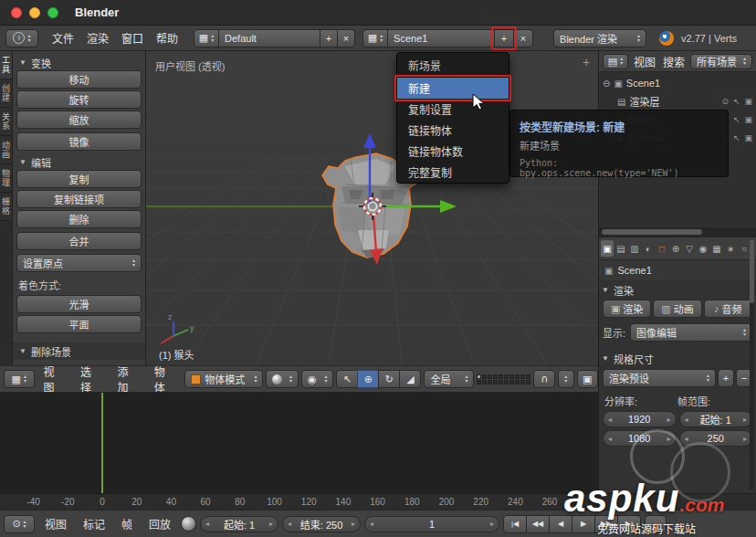 This screenshot has height=537, width=756. I want to click on outliner-menu-view: 视图, so click(645, 62).